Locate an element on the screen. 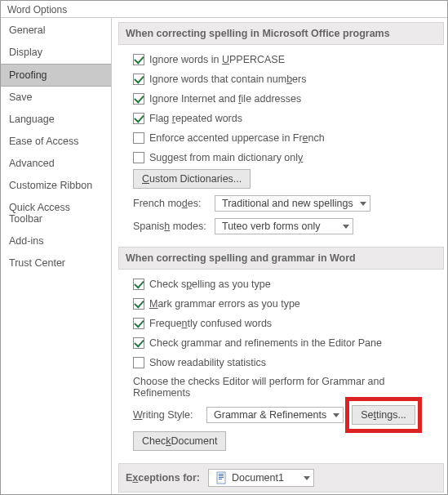 Image resolution: width=448 pixels, height=495 pixels. checkbox-mark-grammar is located at coordinates (139, 304).